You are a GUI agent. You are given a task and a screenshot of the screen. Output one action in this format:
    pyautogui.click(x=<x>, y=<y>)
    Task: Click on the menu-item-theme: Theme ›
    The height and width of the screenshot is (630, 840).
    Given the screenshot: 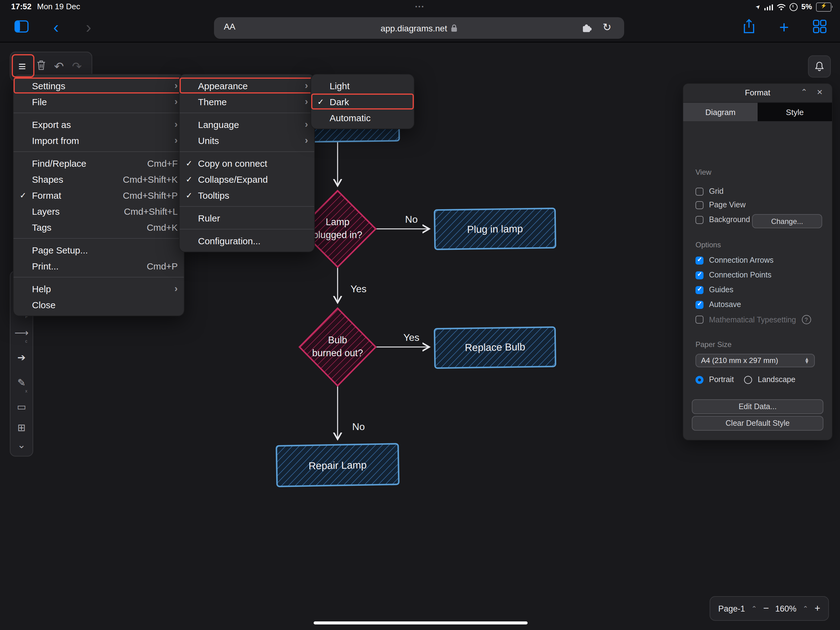 What is the action you would take?
    pyautogui.click(x=247, y=101)
    